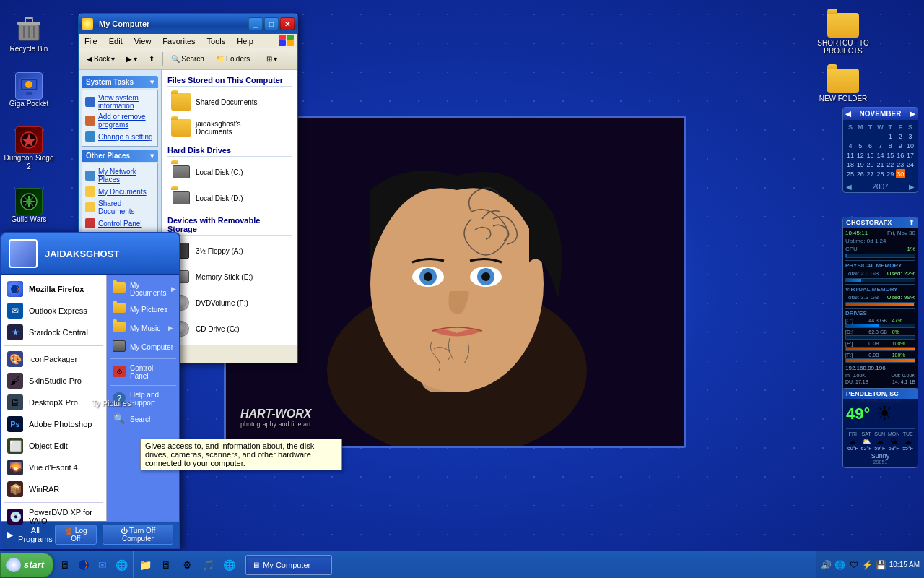 This screenshot has height=578, width=924. What do you see at coordinates (143, 419) in the screenshot?
I see `start-search: 🔍 Search` at bounding box center [143, 419].